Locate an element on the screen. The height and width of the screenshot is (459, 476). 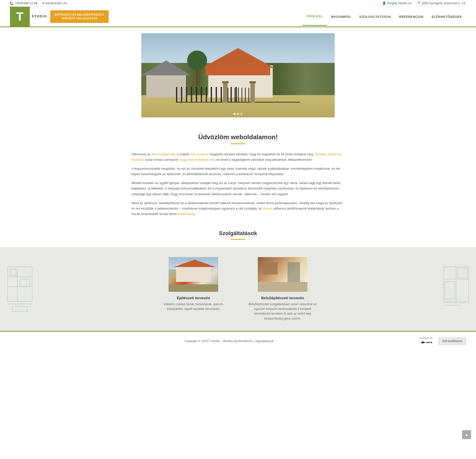
logo-studio-text: STUDIO. is located at coordinates (40, 17).